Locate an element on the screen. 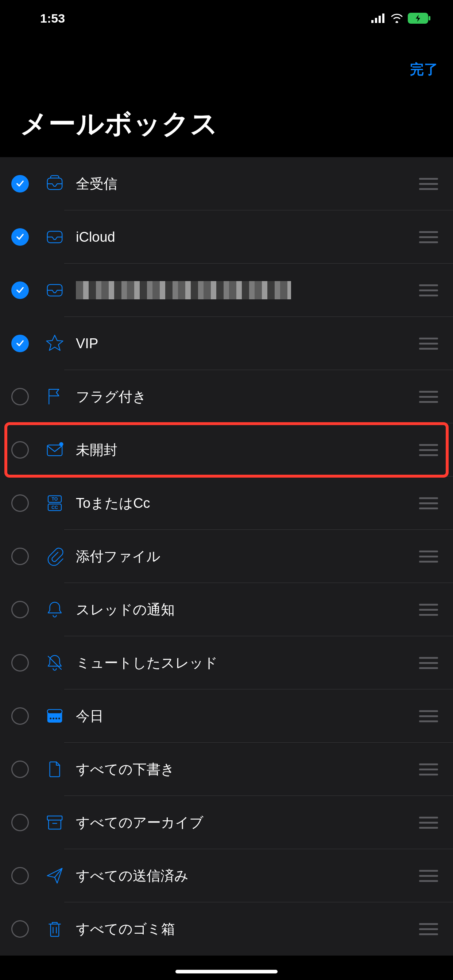 The height and width of the screenshot is (980, 453). page-title: メールボックス is located at coordinates (226, 129).